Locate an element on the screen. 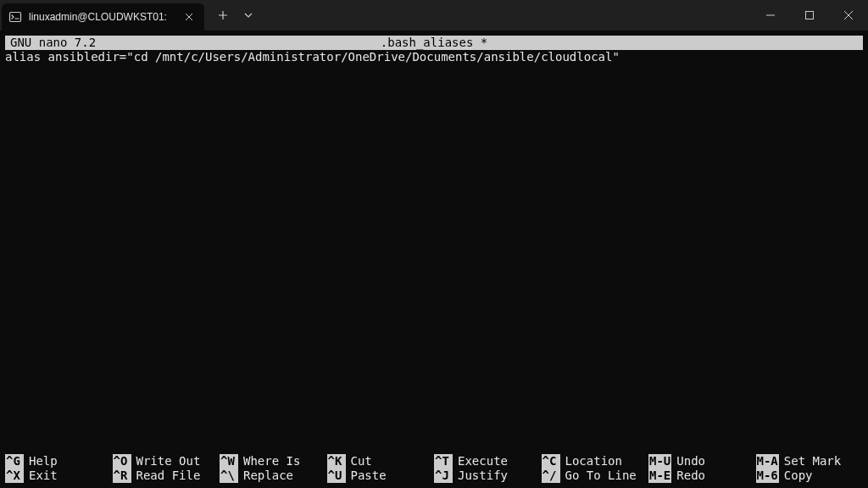 The height and width of the screenshot is (488, 868). shortcut-help: ^GHelp is located at coordinates (59, 461).